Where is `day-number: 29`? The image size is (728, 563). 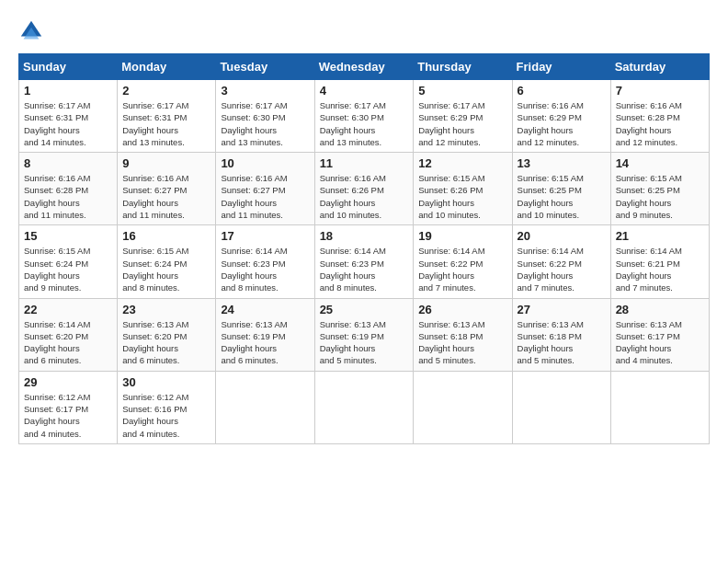 day-number: 29 is located at coordinates (68, 383).